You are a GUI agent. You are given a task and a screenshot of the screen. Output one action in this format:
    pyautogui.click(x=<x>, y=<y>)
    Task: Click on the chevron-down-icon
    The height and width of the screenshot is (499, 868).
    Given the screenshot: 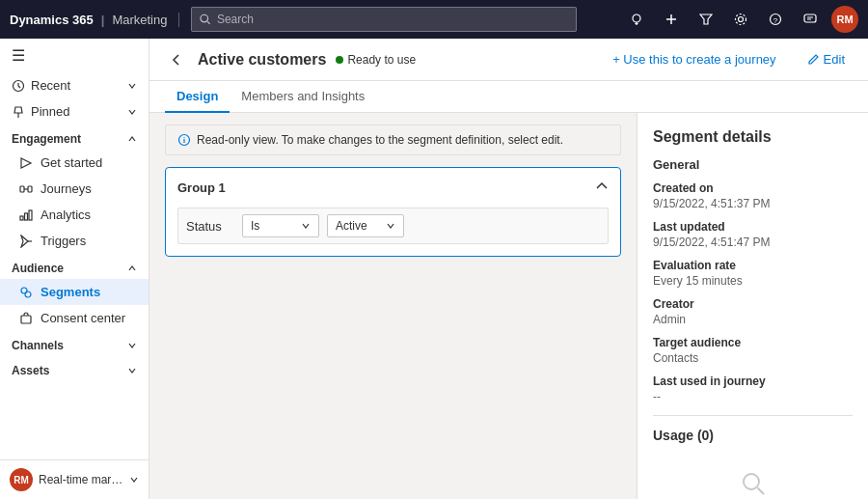 What is the action you would take?
    pyautogui.click(x=132, y=86)
    